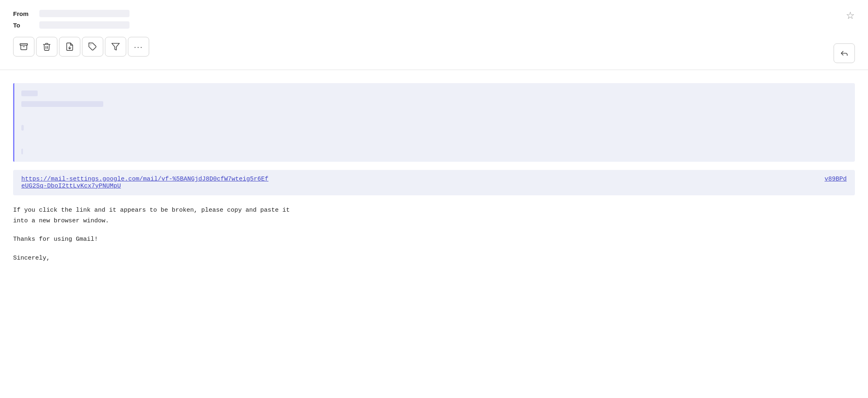 The width and height of the screenshot is (868, 398). Describe the element at coordinates (56, 239) in the screenshot. I see `body-text-thanks: Thanks for using Gmail!` at that location.